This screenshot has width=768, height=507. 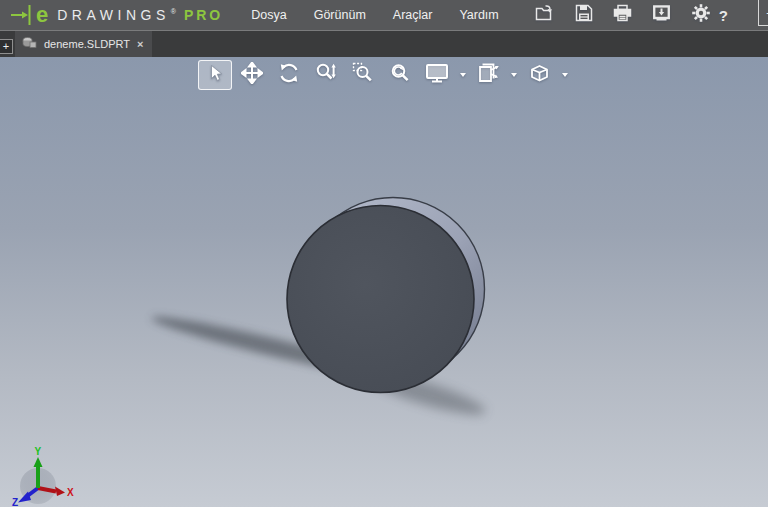 What do you see at coordinates (623, 15) in the screenshot?
I see `print-button` at bounding box center [623, 15].